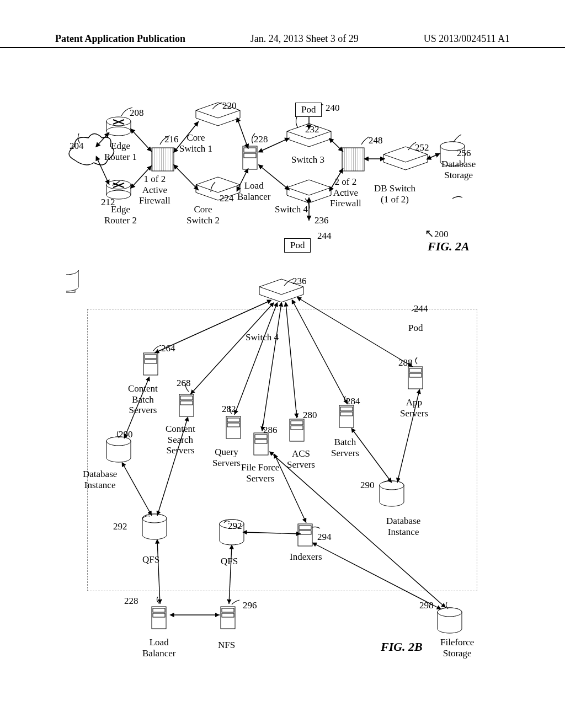  I want to click on ref-264: 264, so click(168, 349).